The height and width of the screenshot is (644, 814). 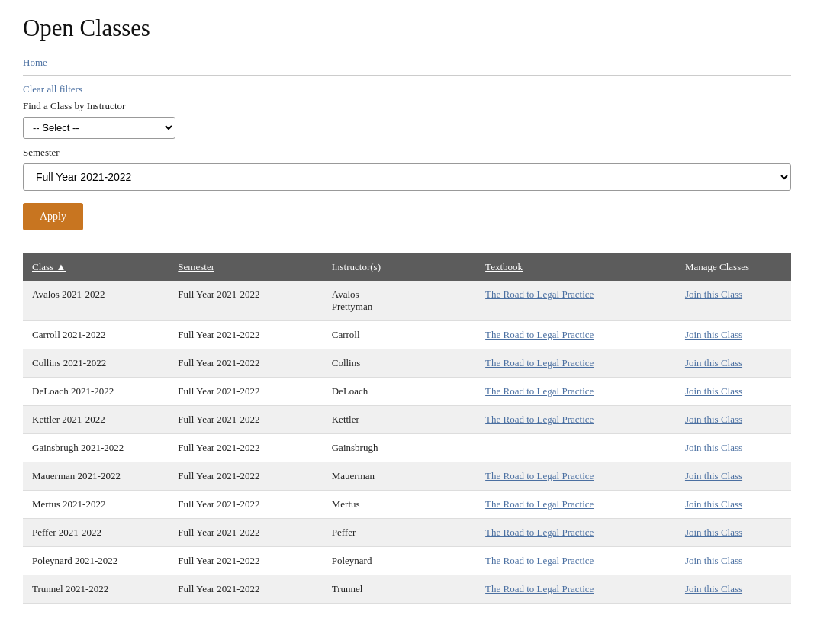 What do you see at coordinates (407, 153) in the screenshot?
I see `semester-label: Semester` at bounding box center [407, 153].